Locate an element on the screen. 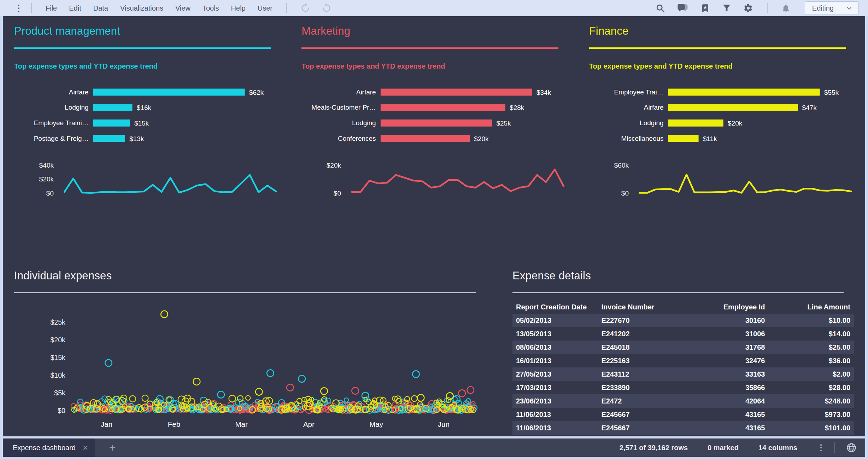 The image size is (868, 459). add-page-button: + is located at coordinates (112, 448).